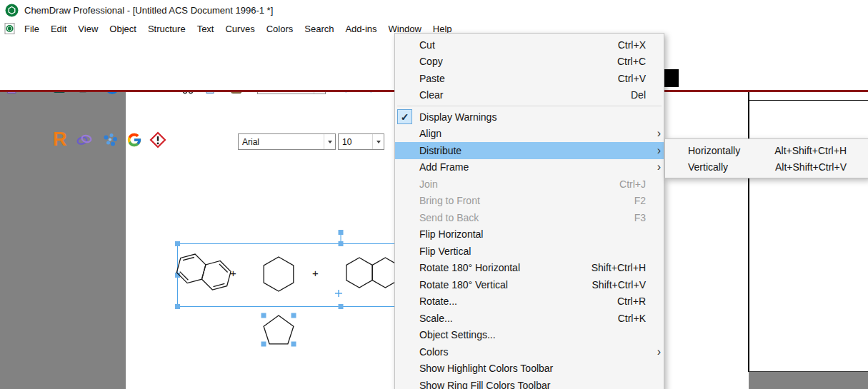  What do you see at coordinates (356, 141) in the screenshot?
I see `font-size-value: 10` at bounding box center [356, 141].